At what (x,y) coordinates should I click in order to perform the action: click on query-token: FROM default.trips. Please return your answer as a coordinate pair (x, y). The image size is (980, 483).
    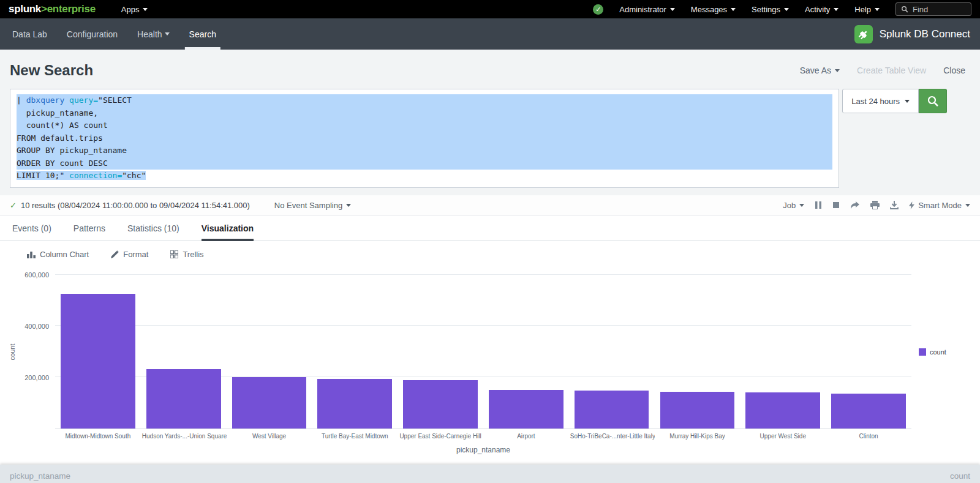
    Looking at the image, I should click on (60, 138).